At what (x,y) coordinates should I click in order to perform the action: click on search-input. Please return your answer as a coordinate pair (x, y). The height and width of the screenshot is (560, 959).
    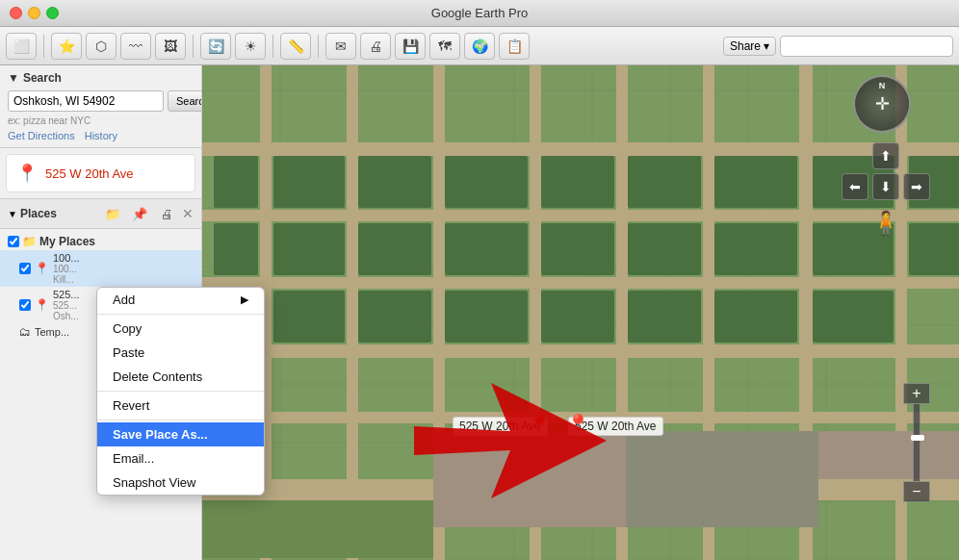
    Looking at the image, I should click on (86, 101).